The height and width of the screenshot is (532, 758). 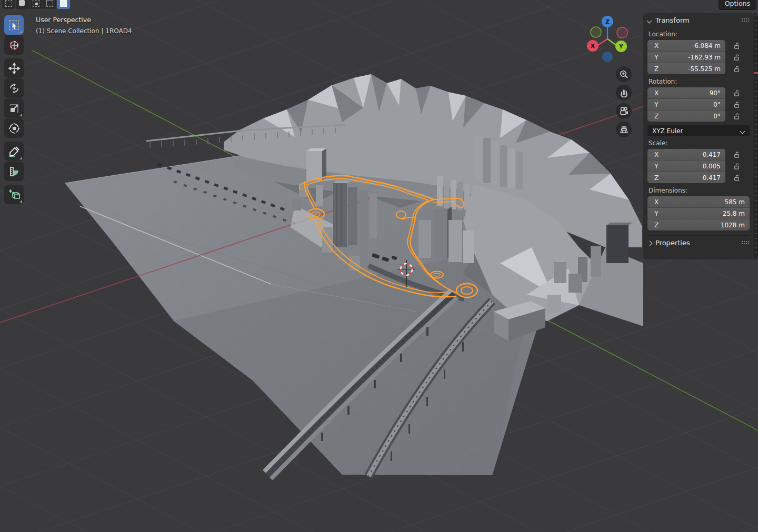 What do you see at coordinates (607, 40) in the screenshot?
I see `orientation-gizmo: Z X Y` at bounding box center [607, 40].